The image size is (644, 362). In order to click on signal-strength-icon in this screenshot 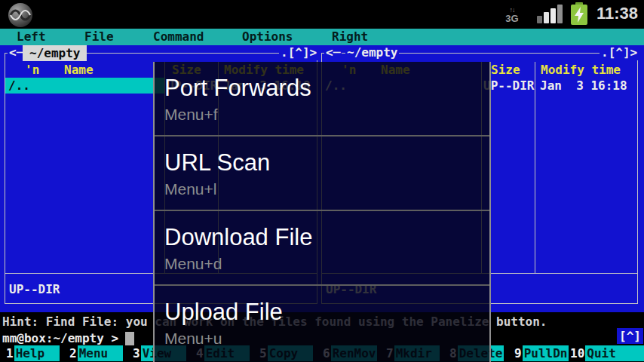, I will do `click(550, 14)`.